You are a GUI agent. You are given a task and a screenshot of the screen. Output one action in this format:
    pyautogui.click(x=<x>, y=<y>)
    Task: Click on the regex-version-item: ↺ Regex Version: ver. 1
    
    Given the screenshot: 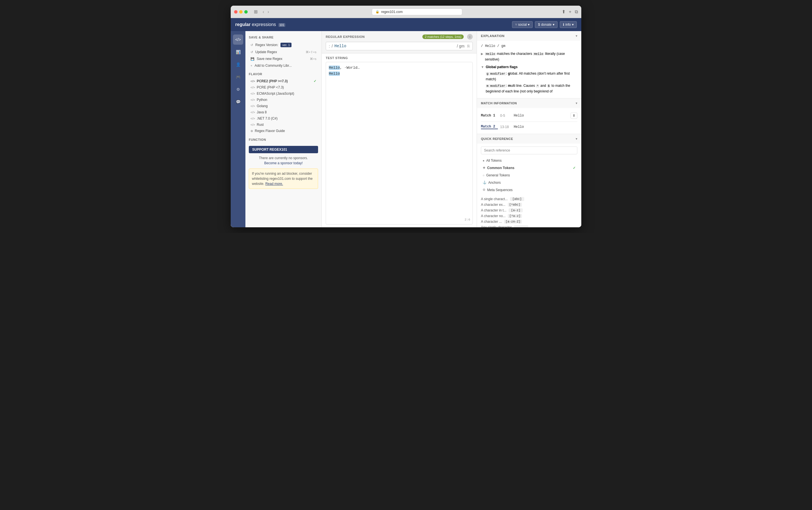 What is the action you would take?
    pyautogui.click(x=283, y=45)
    